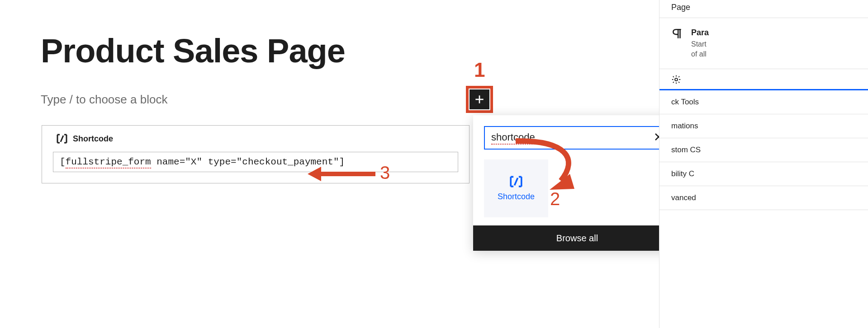 The height and width of the screenshot is (328, 868). I want to click on shortcode-input: [fullstripe_form name="X" type="checkout…, so click(256, 162).